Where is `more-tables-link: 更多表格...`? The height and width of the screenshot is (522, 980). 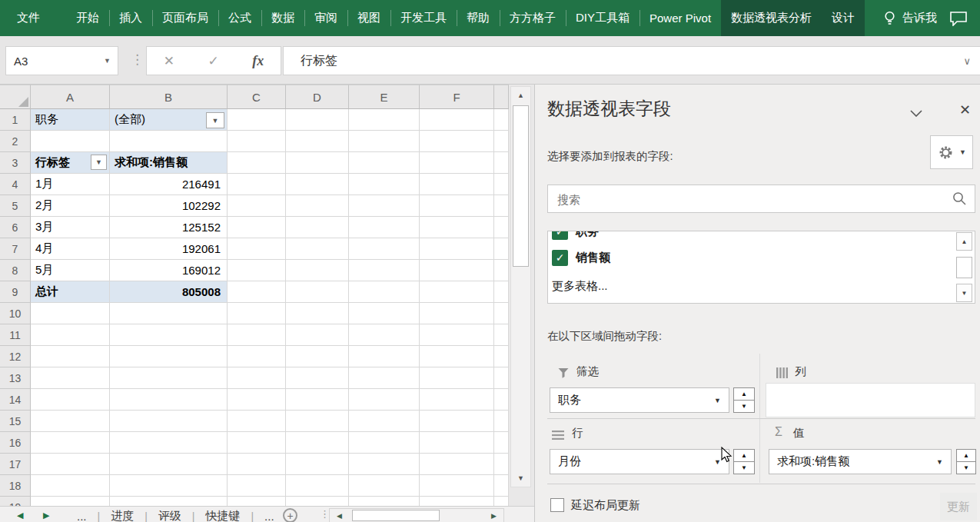
more-tables-link: 更多表格... is located at coordinates (580, 286).